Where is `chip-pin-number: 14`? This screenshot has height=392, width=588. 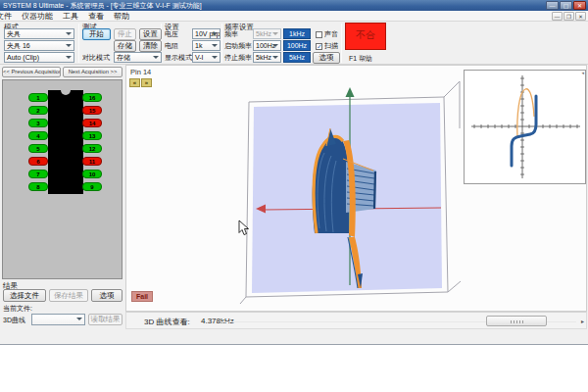 chip-pin-number: 14 is located at coordinates (92, 123).